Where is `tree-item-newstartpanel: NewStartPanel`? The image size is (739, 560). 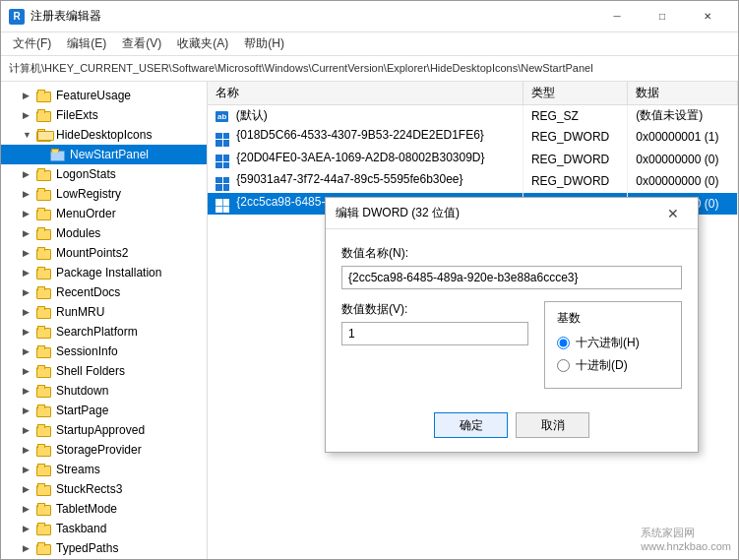 tree-item-newstartpanel: NewStartPanel is located at coordinates (104, 155).